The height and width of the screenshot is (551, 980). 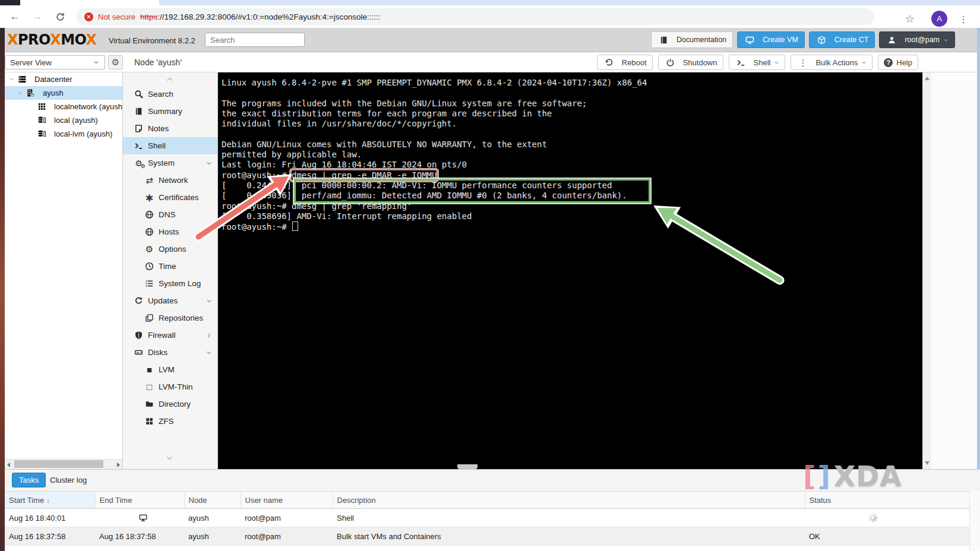 I want to click on browser-reload-icon, so click(x=60, y=17).